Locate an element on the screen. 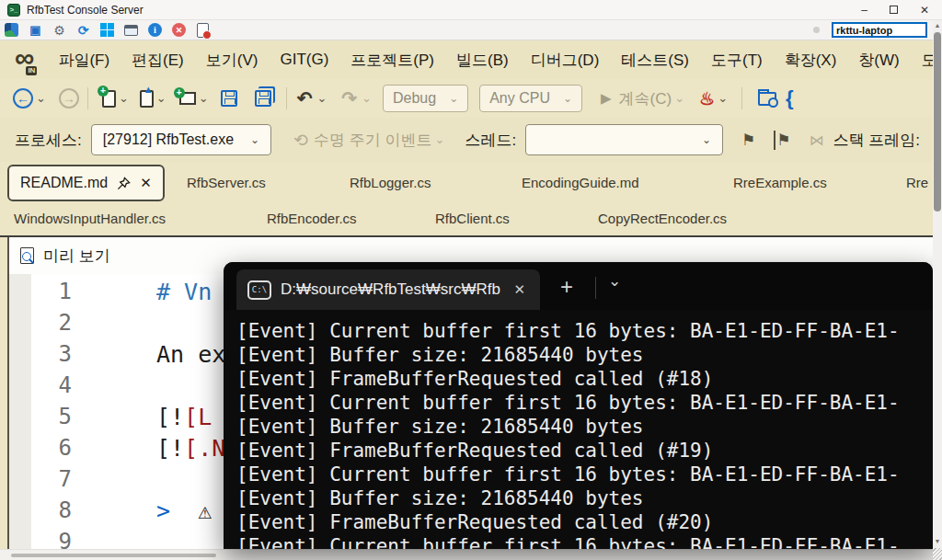  navigate-back-icon: ← is located at coordinates (23, 98).